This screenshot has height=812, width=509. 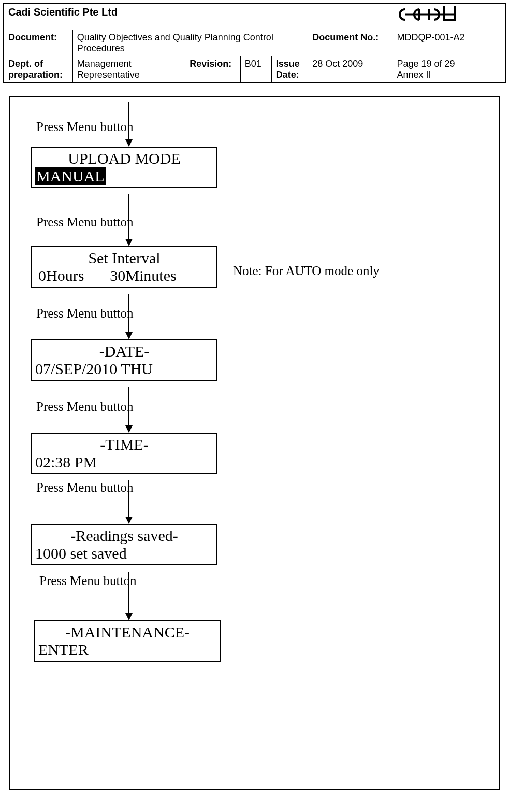 I want to click on dept-label: Dept. of preparation:, so click(x=38, y=69).